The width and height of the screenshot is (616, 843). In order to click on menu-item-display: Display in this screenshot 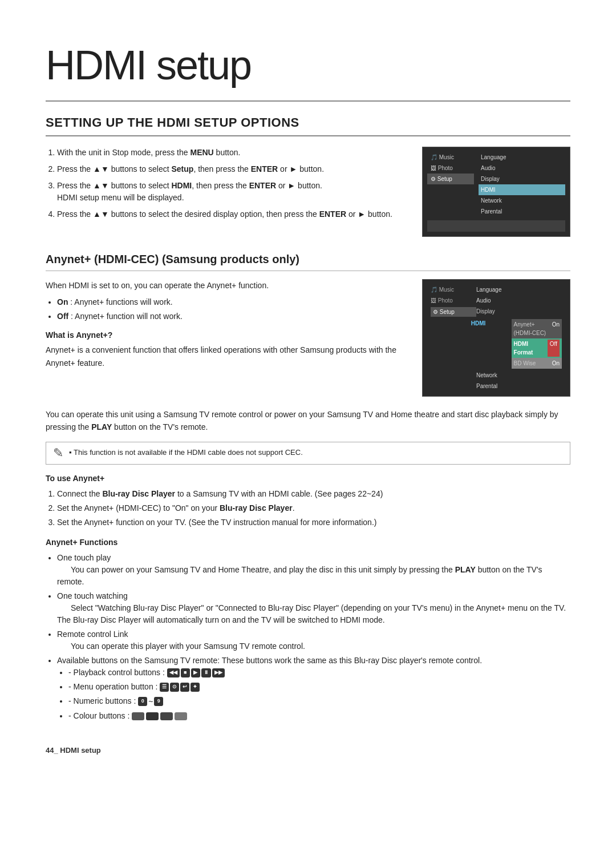, I will do `click(522, 179)`.